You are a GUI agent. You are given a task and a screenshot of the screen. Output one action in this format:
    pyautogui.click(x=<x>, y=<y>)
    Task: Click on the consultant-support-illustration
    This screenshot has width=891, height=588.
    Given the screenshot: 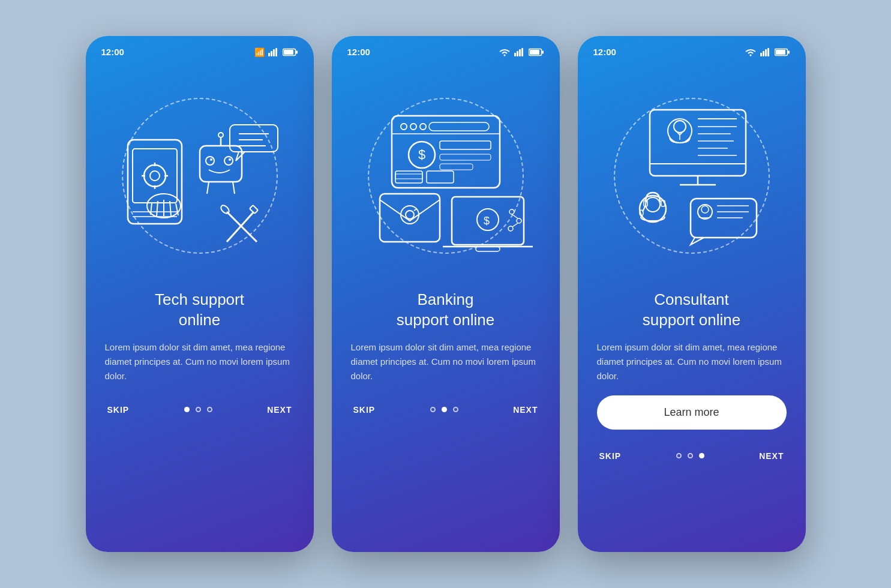 What is the action you would take?
    pyautogui.click(x=692, y=176)
    